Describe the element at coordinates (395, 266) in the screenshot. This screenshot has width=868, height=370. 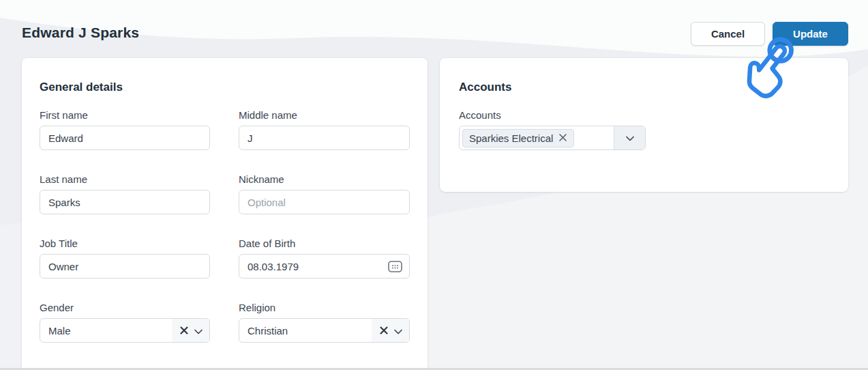
I see `calendar-icon` at that location.